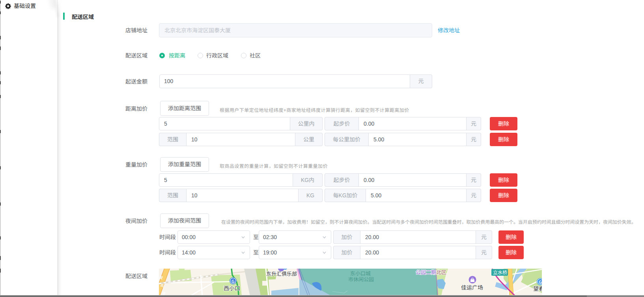 This screenshot has height=297, width=644. I want to click on svg-text: 东小口城, so click(360, 273).